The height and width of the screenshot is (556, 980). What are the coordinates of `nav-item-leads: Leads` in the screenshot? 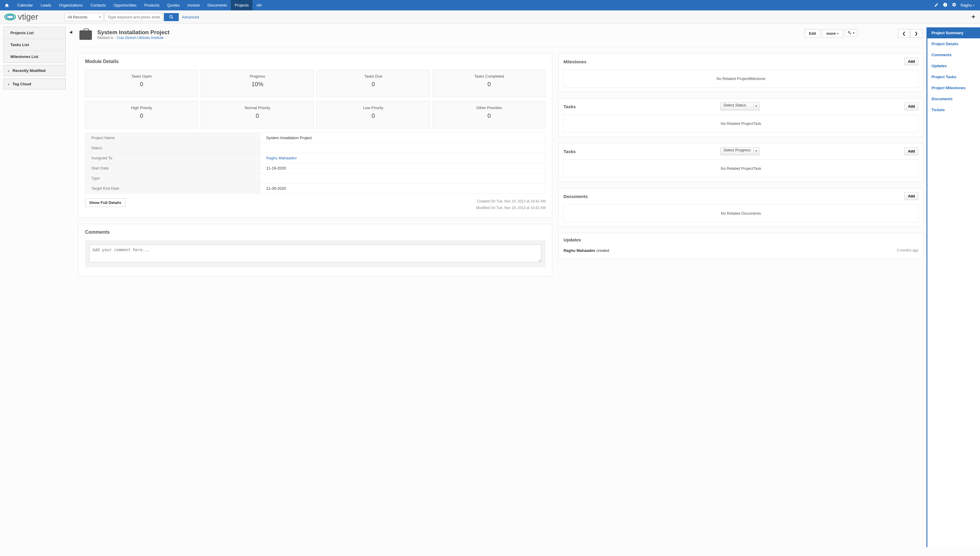 It's located at (46, 5).